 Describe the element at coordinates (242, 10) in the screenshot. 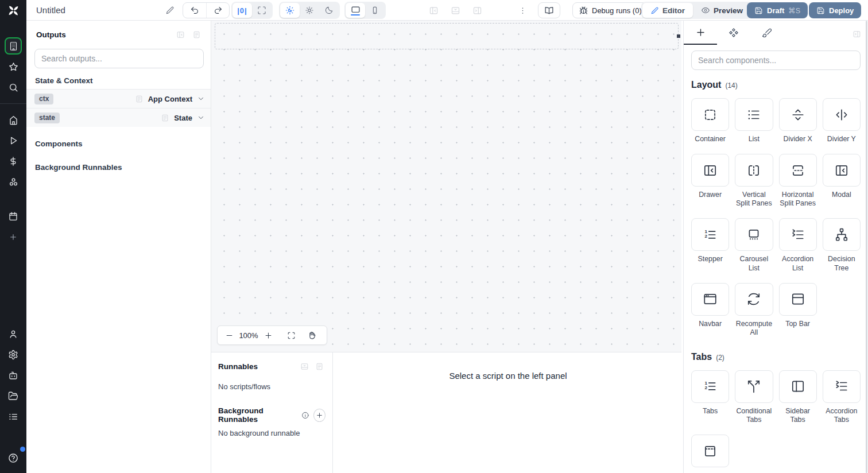

I see `zoom-reset-button: |0|` at that location.